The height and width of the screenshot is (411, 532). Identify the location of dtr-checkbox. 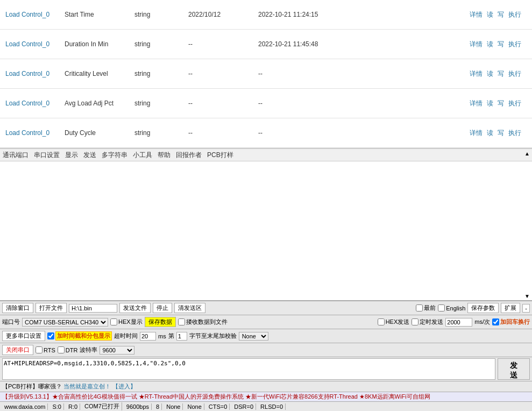
(61, 350).